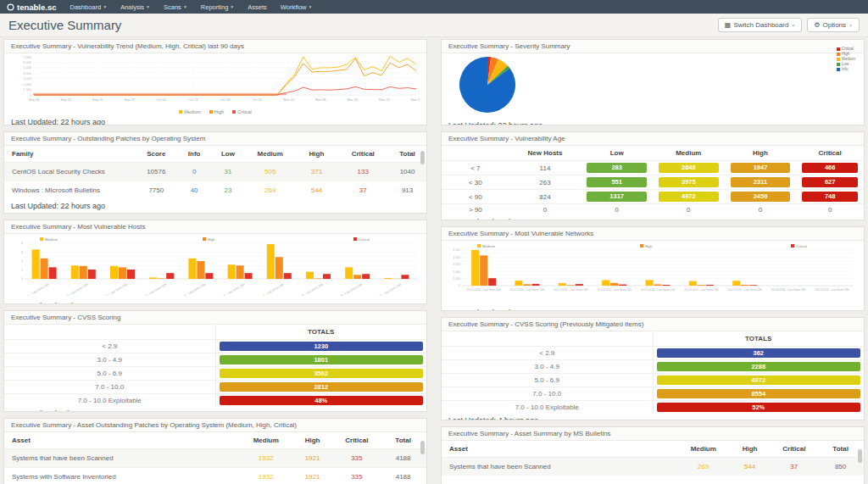 Image resolution: width=868 pixels, height=484 pixels. What do you see at coordinates (215, 459) in the screenshot?
I see `table-row: Systems that have been Scanned1932192133…` at bounding box center [215, 459].